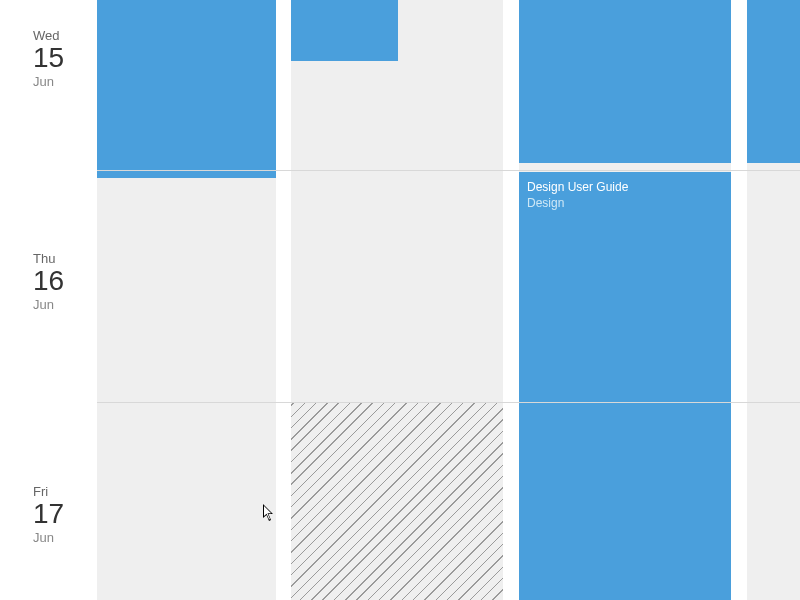 Image resolution: width=800 pixels, height=600 pixels. What do you see at coordinates (48, 300) in the screenshot?
I see `date-column: Wed 15 Jun Thu 16 Jun Fri 17 Jun` at bounding box center [48, 300].